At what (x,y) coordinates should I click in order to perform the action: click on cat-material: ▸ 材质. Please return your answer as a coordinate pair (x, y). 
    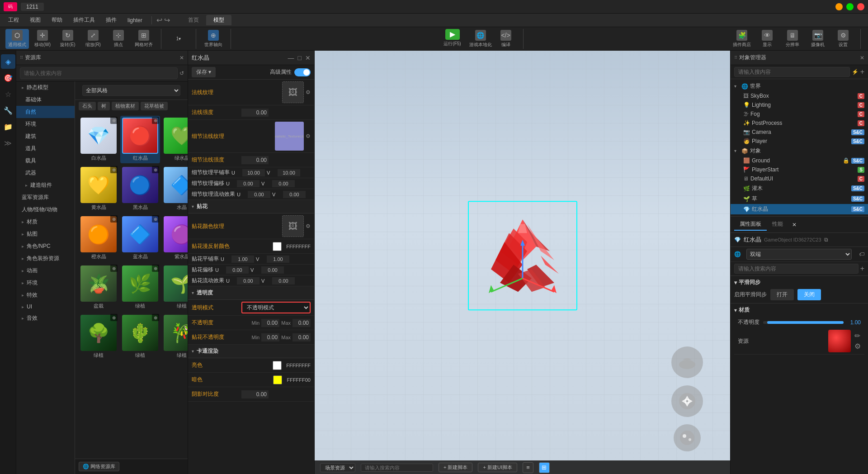
    Looking at the image, I should click on (45, 222).